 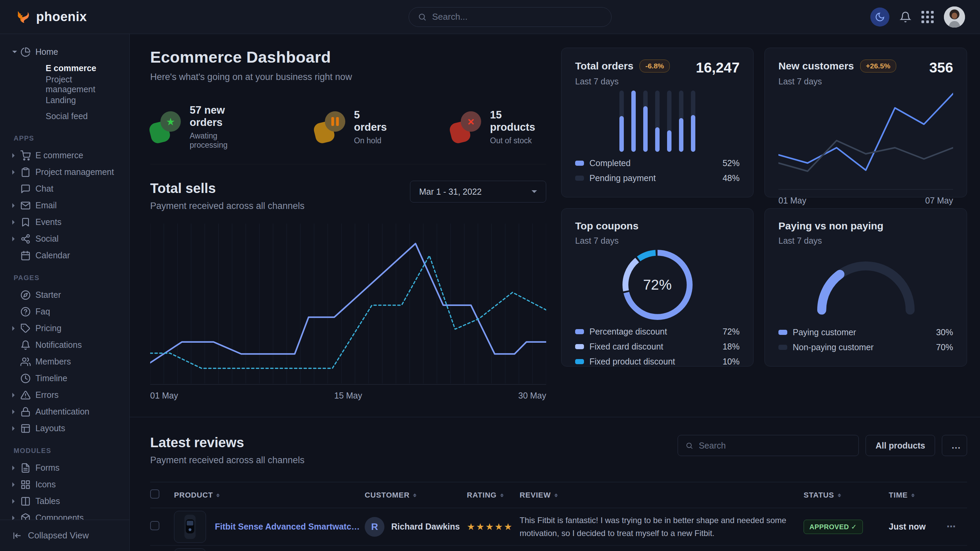 What do you see at coordinates (67, 84) in the screenshot?
I see `sidebar-subitem-project-management: Project management` at bounding box center [67, 84].